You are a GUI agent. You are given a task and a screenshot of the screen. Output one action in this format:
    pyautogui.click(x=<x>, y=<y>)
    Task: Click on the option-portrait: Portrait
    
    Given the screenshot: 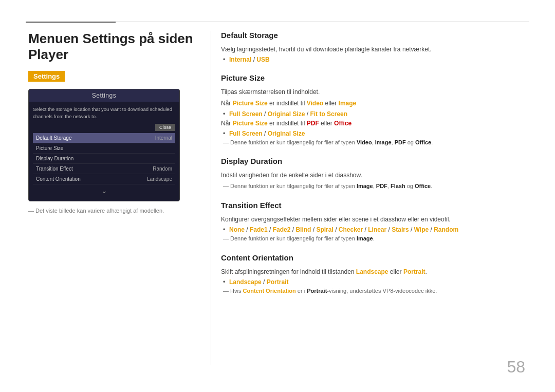 What is the action you would take?
    pyautogui.click(x=278, y=282)
    